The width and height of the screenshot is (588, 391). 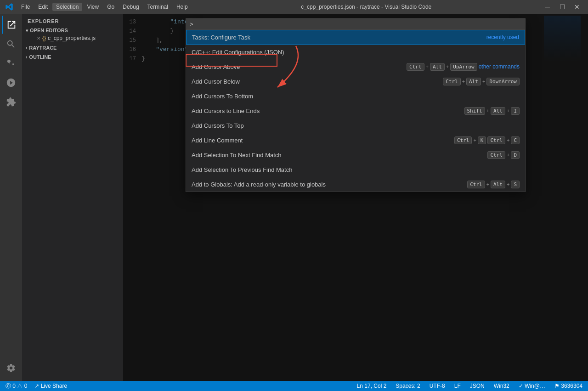 What do you see at coordinates (367, 7) in the screenshot?
I see `window-title: c_cpp_properties.json - raytrace - Visua…` at bounding box center [367, 7].